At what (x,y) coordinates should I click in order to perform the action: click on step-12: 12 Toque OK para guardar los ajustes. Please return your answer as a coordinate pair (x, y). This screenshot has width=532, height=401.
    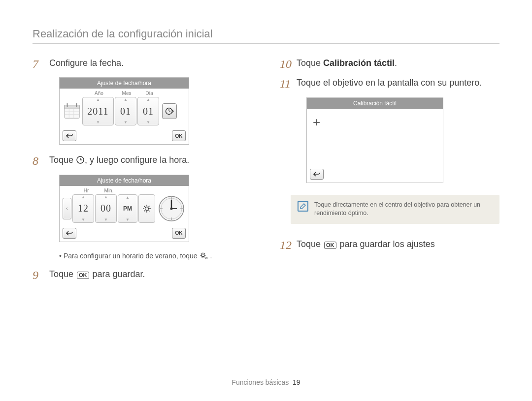
    Looking at the image, I should click on (390, 245).